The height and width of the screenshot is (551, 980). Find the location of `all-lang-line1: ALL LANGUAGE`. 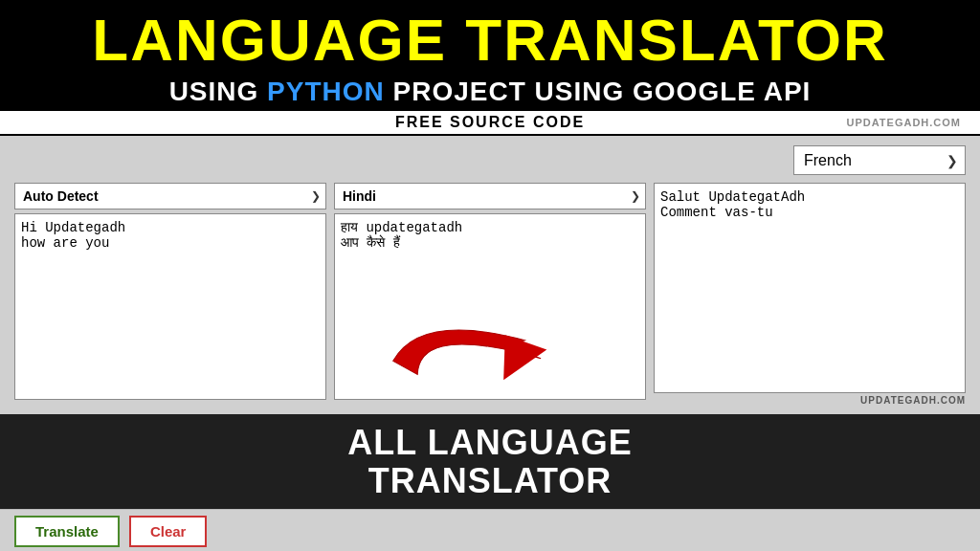

all-lang-line1: ALL LANGUAGE is located at coordinates (490, 443).